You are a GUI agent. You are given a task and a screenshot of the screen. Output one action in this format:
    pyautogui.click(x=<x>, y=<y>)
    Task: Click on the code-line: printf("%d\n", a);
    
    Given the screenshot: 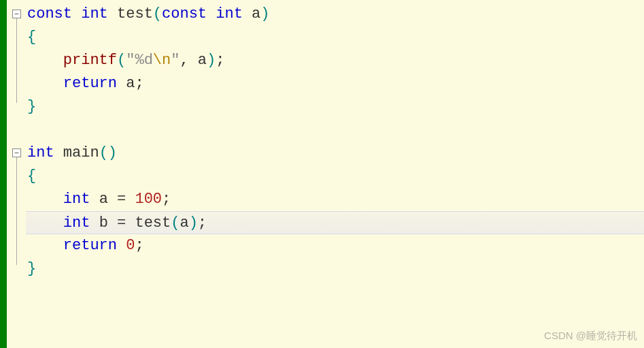 What is the action you would take?
    pyautogui.click(x=335, y=61)
    